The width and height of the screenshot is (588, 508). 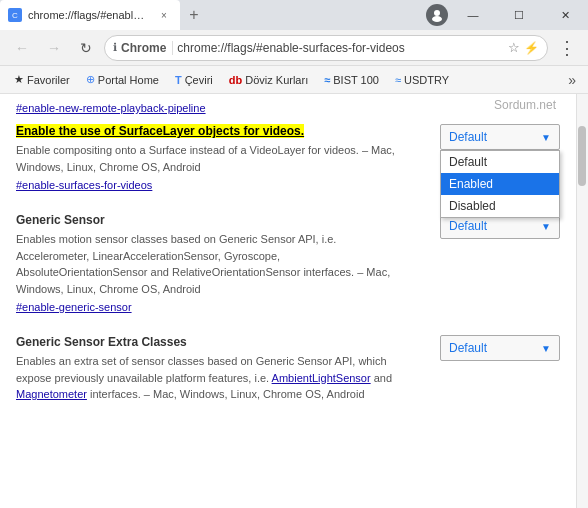 What do you see at coordinates (322, 378) in the screenshot?
I see `ambient-light-sensor-link: AmbientLightSensor` at bounding box center [322, 378].